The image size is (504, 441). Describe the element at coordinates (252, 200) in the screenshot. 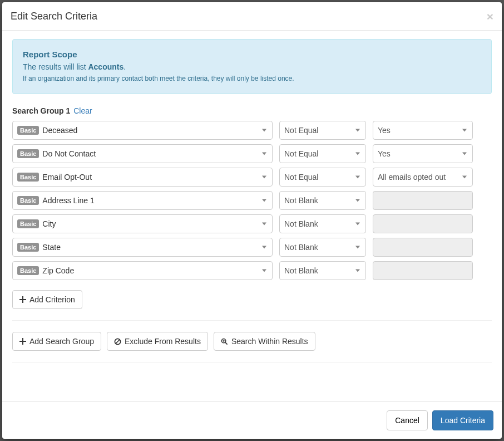

I see `criterion-row: BasicAddress Line 1Not Blank` at that location.